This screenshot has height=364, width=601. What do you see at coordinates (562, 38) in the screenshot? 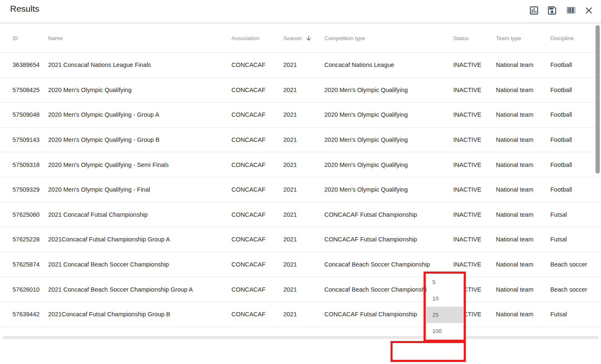
I see `column-header-discipline: Discipline` at bounding box center [562, 38].